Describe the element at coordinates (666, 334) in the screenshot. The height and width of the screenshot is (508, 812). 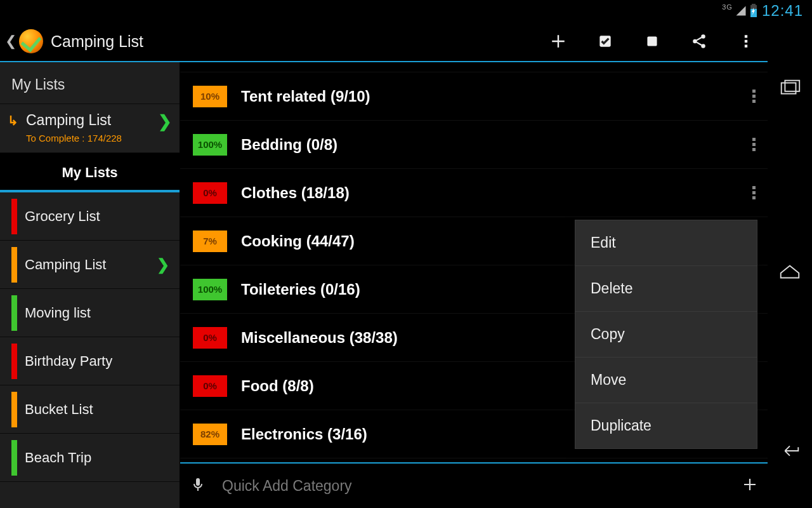
I see `context-menu: EditDeleteCopyMoveDuplicate` at that location.